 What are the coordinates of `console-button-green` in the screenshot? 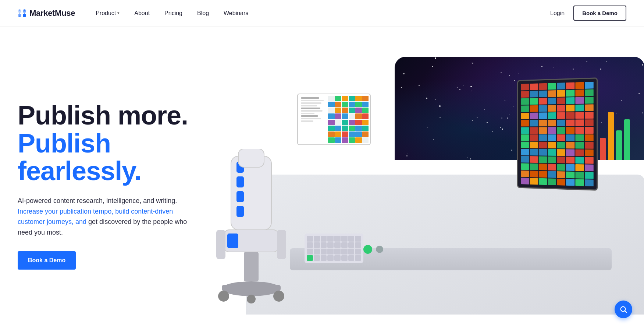 It's located at (368, 249).